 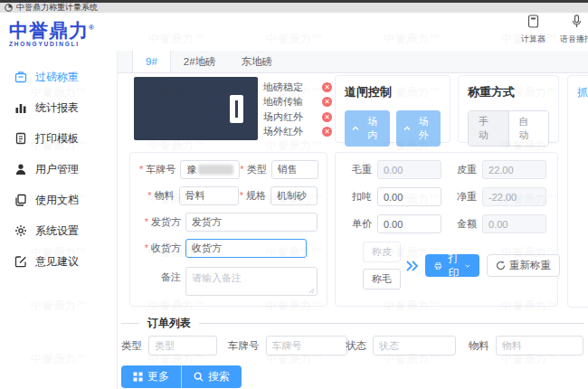 I want to click on price-label: 单价, so click(x=359, y=224).